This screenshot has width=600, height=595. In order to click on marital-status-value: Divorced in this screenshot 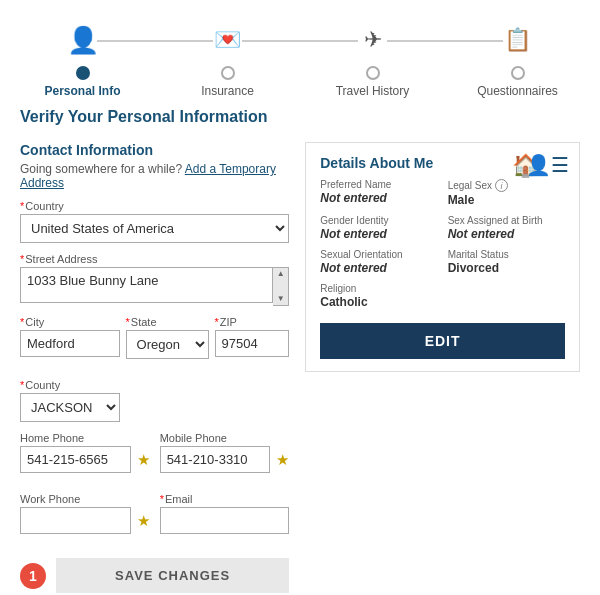, I will do `click(506, 268)`.